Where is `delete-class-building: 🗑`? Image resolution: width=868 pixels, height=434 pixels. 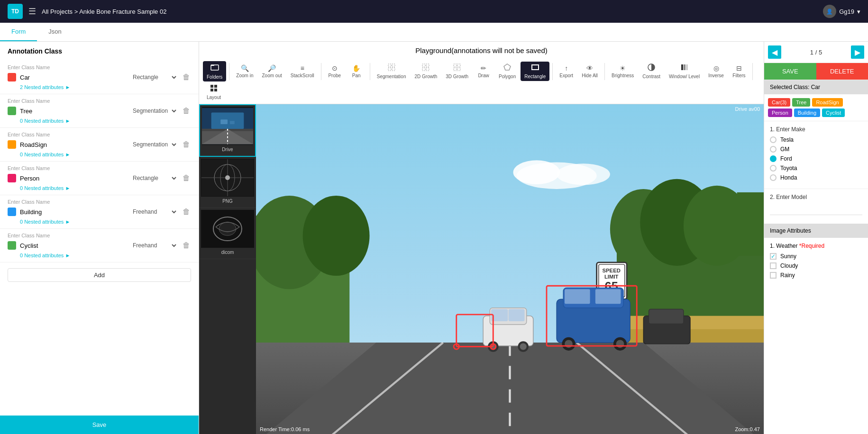 delete-class-building: 🗑 is located at coordinates (186, 212).